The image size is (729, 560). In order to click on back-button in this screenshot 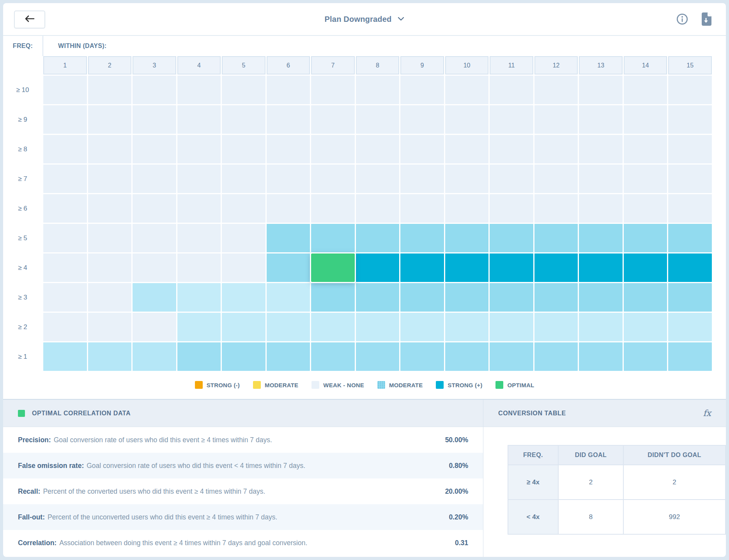, I will do `click(30, 19)`.